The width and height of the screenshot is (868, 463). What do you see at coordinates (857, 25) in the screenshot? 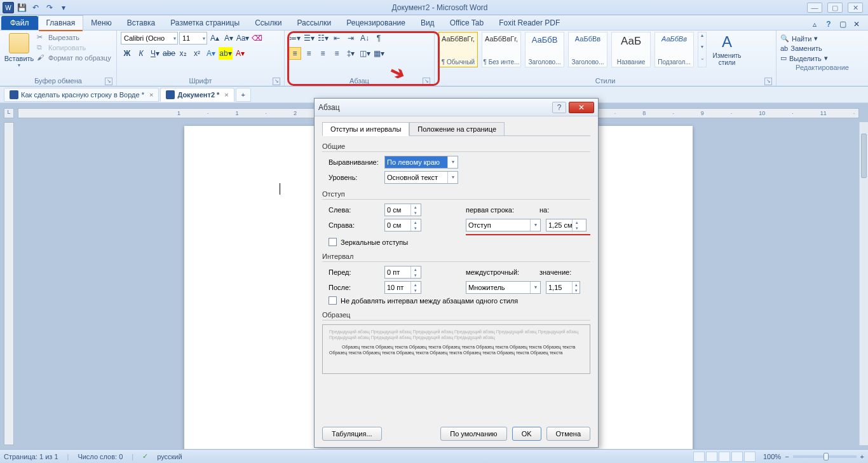
I see `close-doc-icon: ✕` at bounding box center [857, 25].